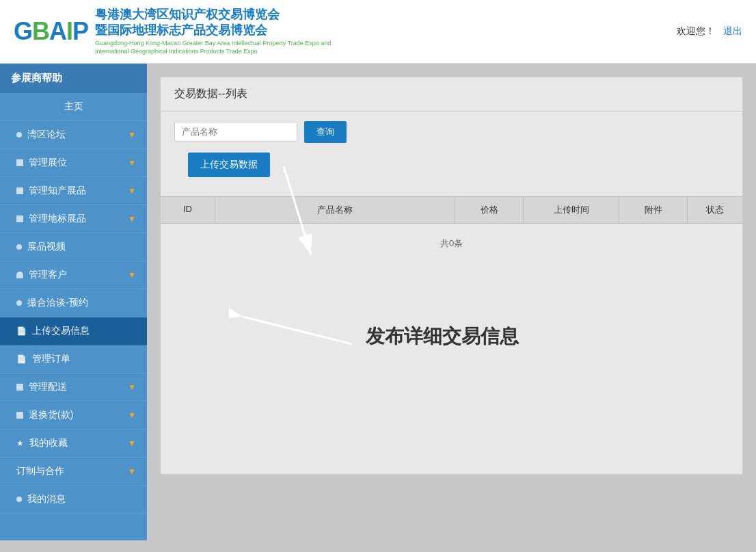 This screenshot has width=756, height=552. Describe the element at coordinates (74, 416) in the screenshot. I see `sidebar-item-return-goods: 退换货(款) ▼` at that location.